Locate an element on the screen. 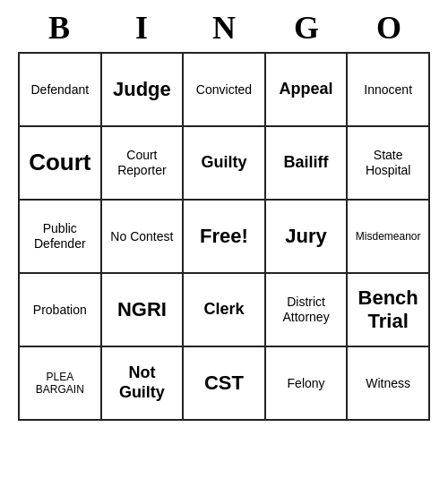 The width and height of the screenshot is (448, 487). cell-label: Free! is located at coordinates (224, 236).